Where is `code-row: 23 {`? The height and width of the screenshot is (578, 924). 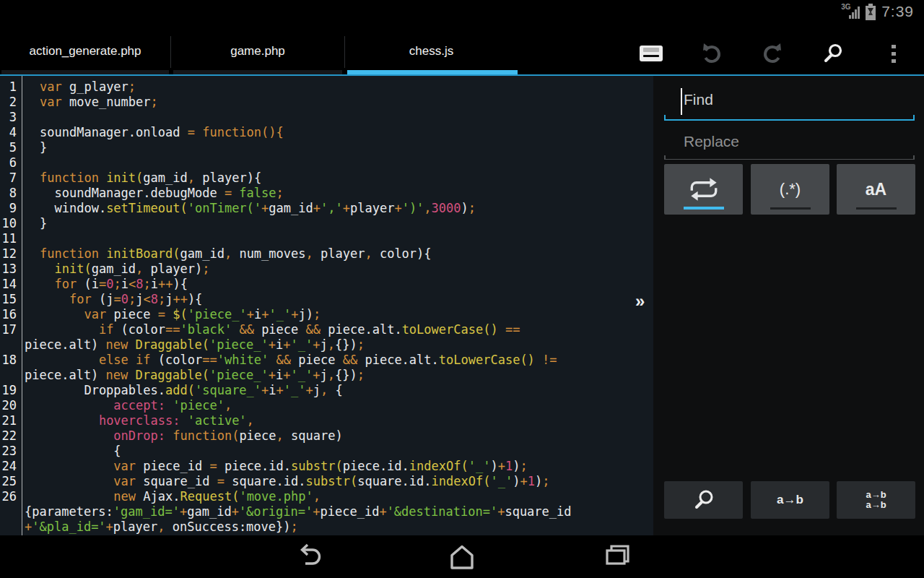 code-row: 23 { is located at coordinates (326, 451).